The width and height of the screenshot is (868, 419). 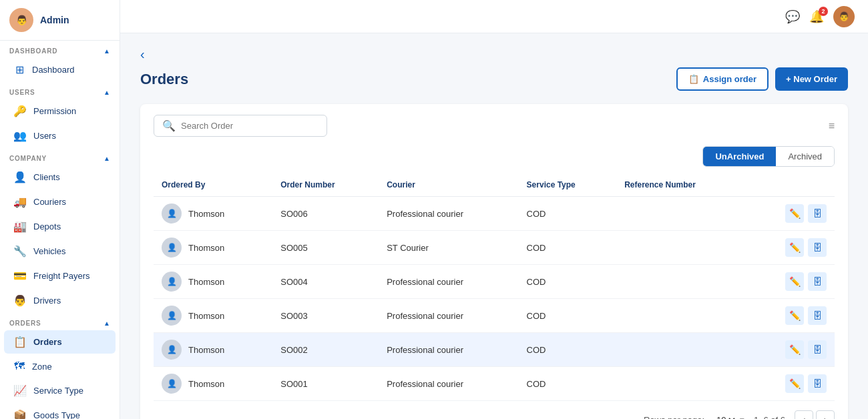 What do you see at coordinates (21, 20) in the screenshot?
I see `avatar: 👨` at bounding box center [21, 20].